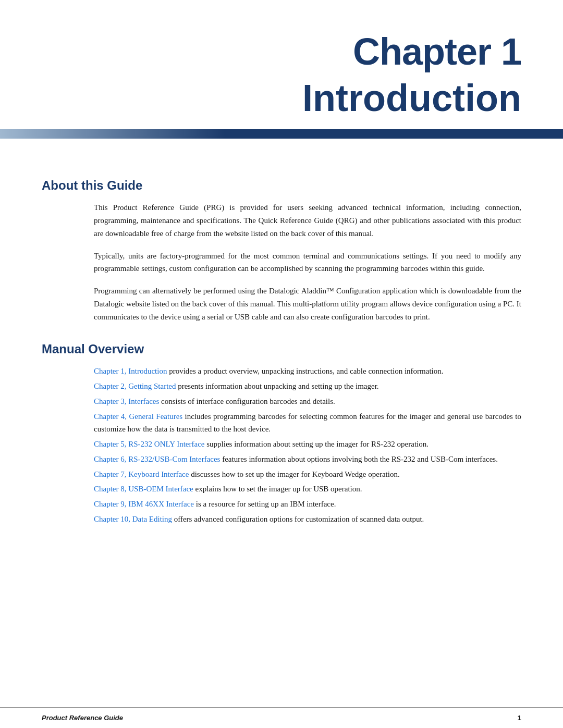 This screenshot has height=728, width=563. Describe the element at coordinates (308, 401) in the screenshot. I see `overview-item: Chapter 3, Interfaces consists of interf…` at that location.